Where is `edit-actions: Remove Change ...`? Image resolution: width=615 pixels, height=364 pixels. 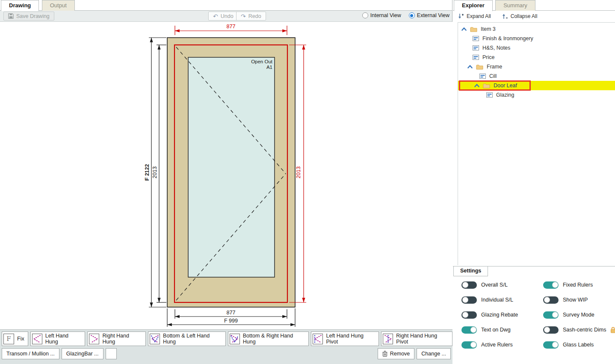
edit-actions: Remove Change ... is located at coordinates (414, 354).